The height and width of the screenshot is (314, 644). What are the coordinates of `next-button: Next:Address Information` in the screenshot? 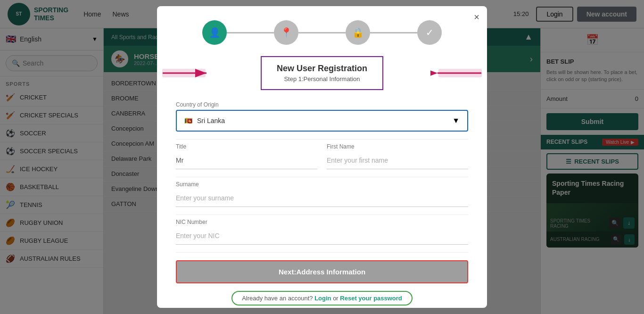 It's located at (322, 272).